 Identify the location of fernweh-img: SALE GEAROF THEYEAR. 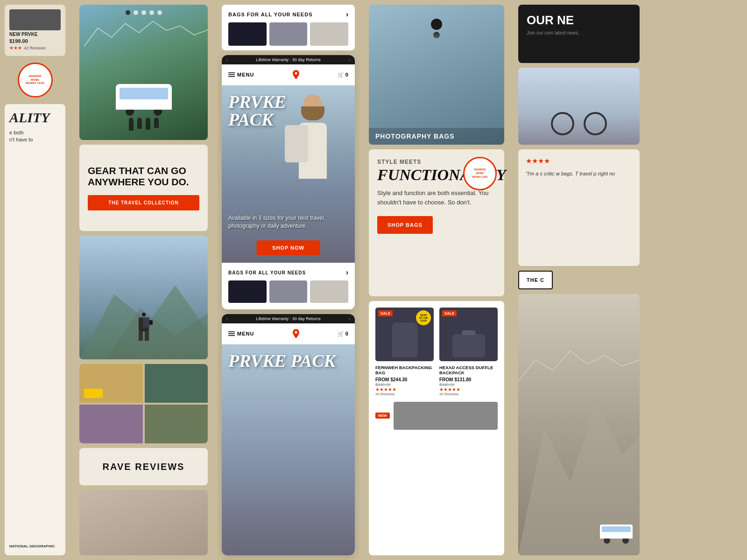
(404, 334).